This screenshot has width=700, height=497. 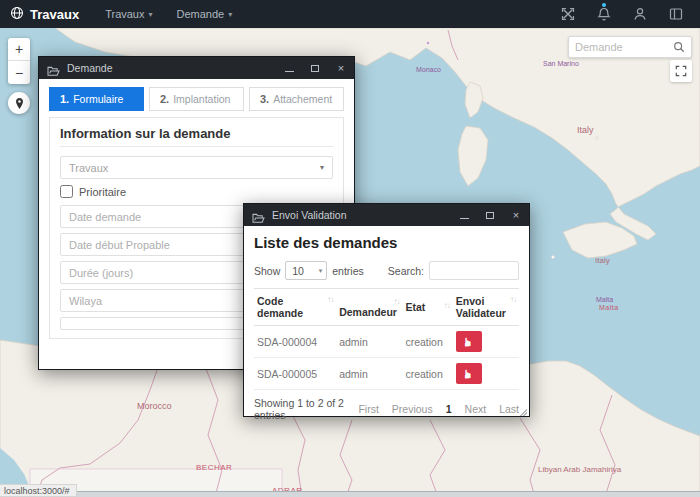 I want to click on page-size-value: 10, so click(x=298, y=271).